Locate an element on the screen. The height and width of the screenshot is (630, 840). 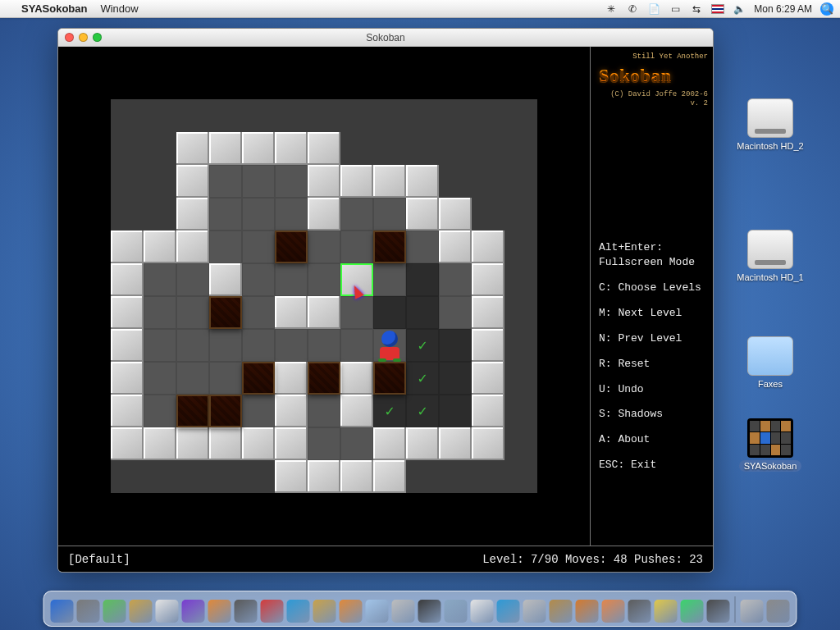
desktop-icon-hd1: Macintosh HD_1 is located at coordinates (770, 256).